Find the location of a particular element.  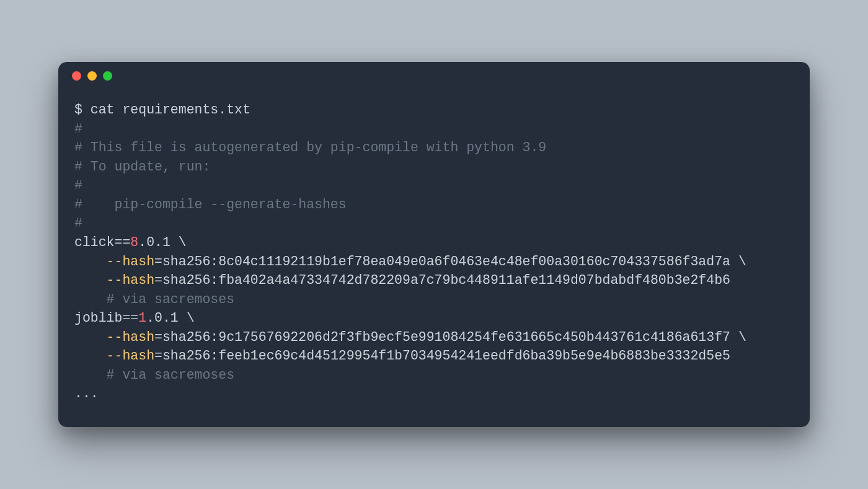

hash-value: =sha256:fba402a4a47334742d782209a7c79bc4… is located at coordinates (443, 280).